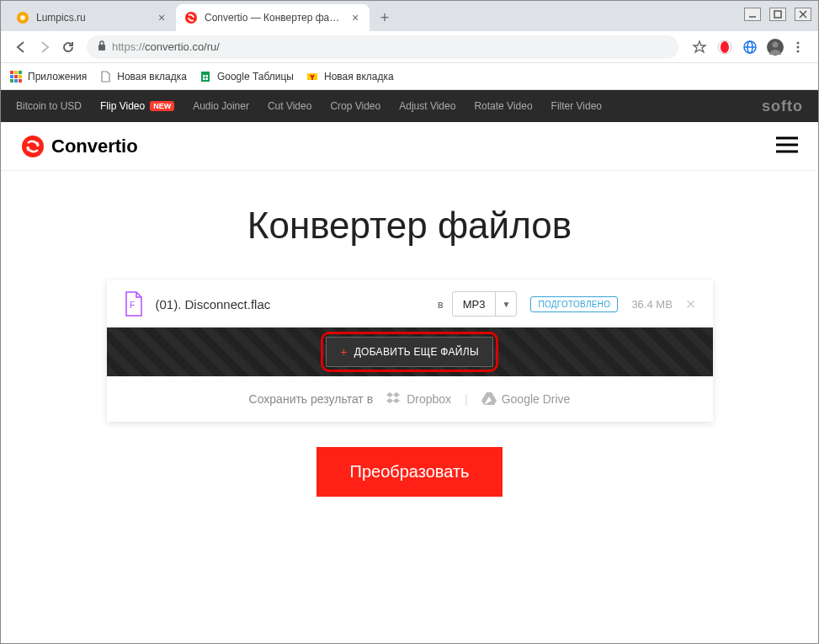 Image resolution: width=819 pixels, height=644 pixels. I want to click on plus-icon: +, so click(343, 352).